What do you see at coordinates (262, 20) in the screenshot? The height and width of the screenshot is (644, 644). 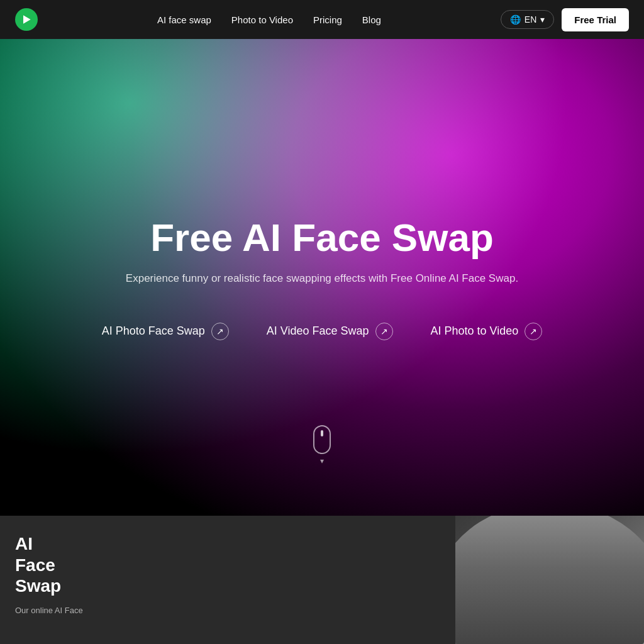 I see `nav-photo-to-video: Photo to Video` at bounding box center [262, 20].